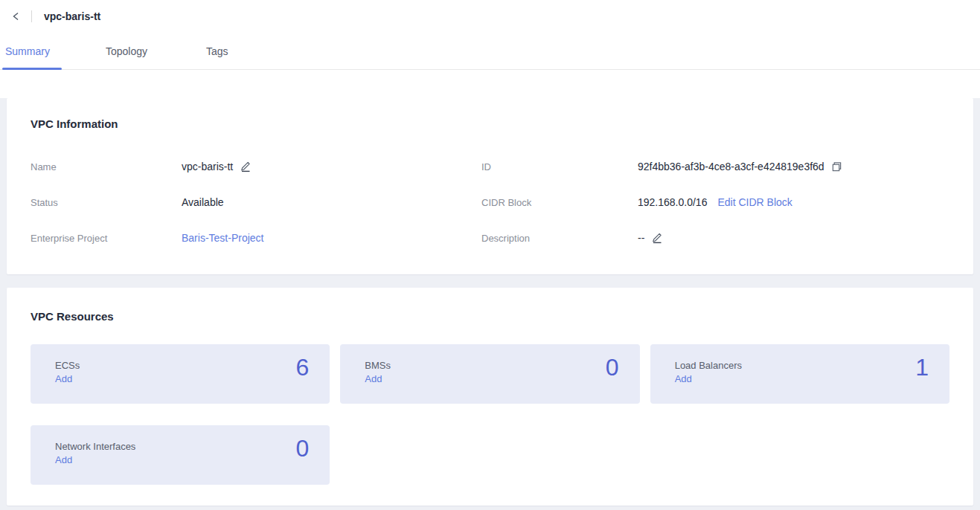  Describe the element at coordinates (720, 202) in the screenshot. I see `field-cidr: CIDR Block 192.168.0.0/16 Edit CIDR Bloc…` at that location.